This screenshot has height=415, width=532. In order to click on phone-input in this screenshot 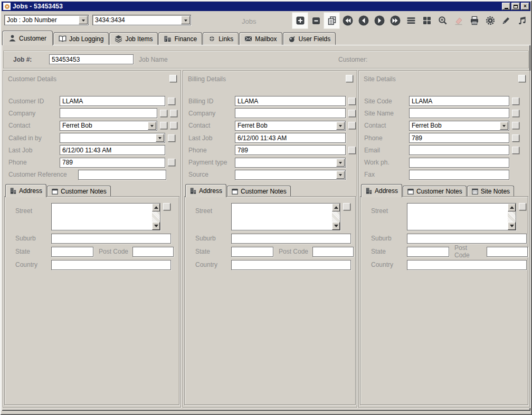, I will do `click(112, 162)`.